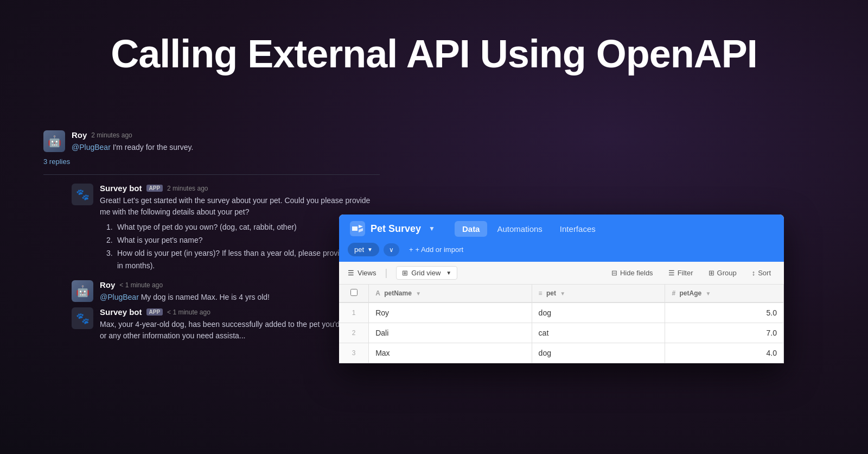  I want to click on cell-pet-1: dog, so click(598, 313).